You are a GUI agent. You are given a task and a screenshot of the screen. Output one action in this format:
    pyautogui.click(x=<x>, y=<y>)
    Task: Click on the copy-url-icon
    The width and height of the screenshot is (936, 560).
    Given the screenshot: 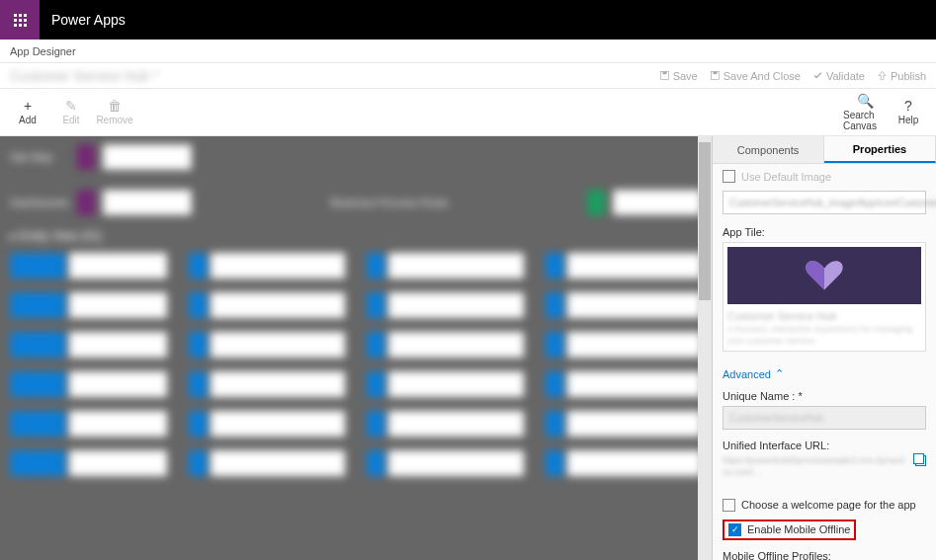 What is the action you would take?
    pyautogui.click(x=921, y=460)
    